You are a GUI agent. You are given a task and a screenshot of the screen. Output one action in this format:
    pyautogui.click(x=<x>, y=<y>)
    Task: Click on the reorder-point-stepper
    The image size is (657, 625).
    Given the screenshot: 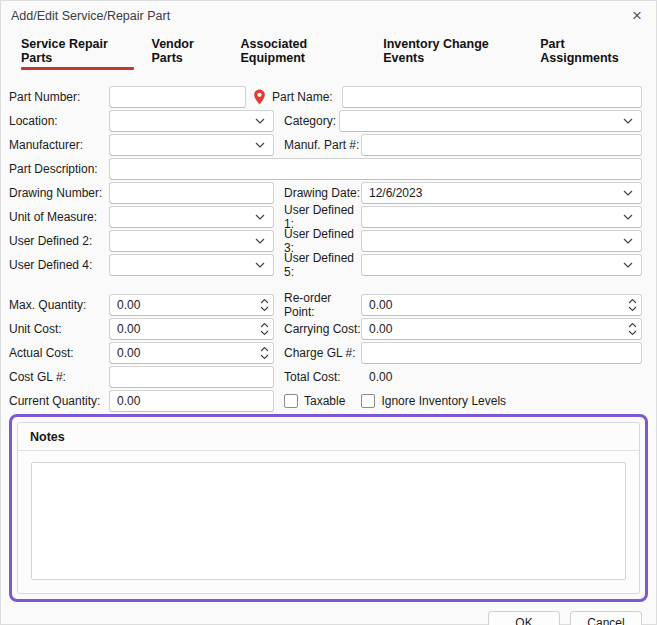 What is the action you would take?
    pyautogui.click(x=502, y=305)
    